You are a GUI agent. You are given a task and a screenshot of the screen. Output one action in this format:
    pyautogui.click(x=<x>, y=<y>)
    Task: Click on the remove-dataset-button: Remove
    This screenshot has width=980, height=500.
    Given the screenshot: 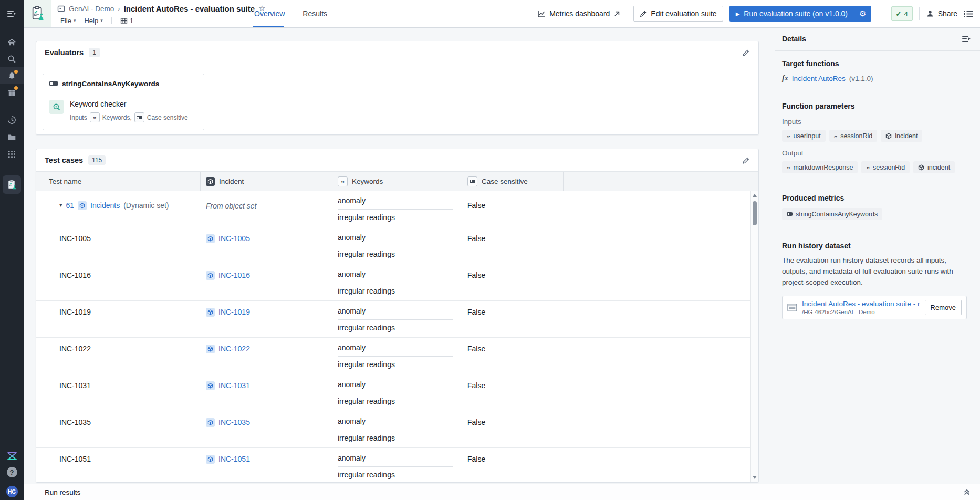 What is the action you would take?
    pyautogui.click(x=943, y=308)
    